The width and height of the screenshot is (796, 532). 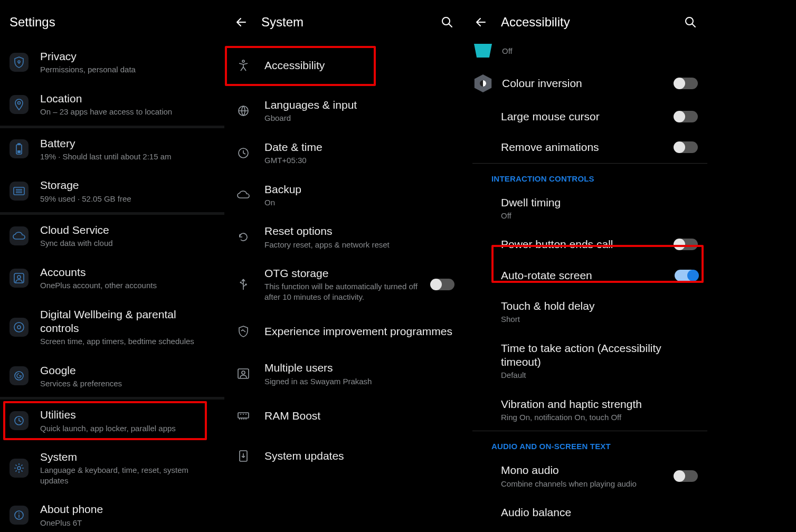 What do you see at coordinates (33, 22) in the screenshot?
I see `settings-title: Settings` at bounding box center [33, 22].